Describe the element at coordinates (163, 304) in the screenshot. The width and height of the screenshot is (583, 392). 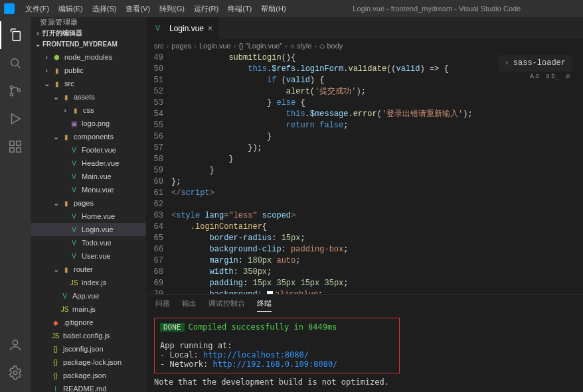
I see `panel-tab: 问题` at that location.